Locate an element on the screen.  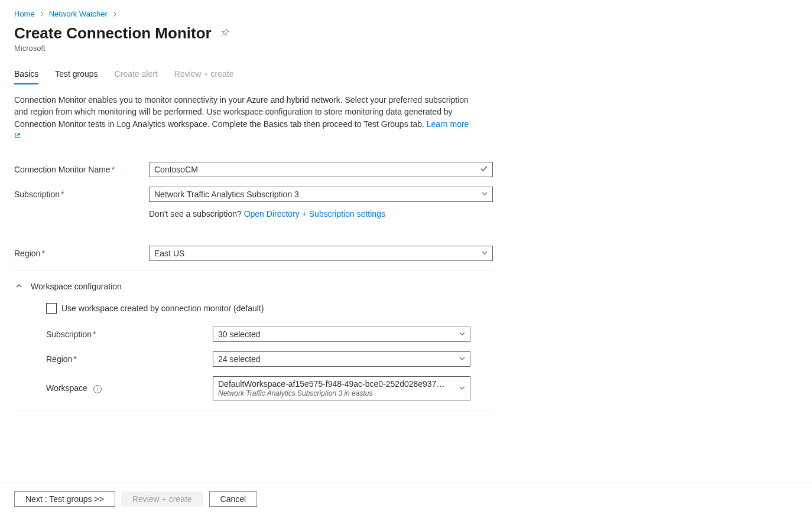
tab-basics: Basics is located at coordinates (26, 75).